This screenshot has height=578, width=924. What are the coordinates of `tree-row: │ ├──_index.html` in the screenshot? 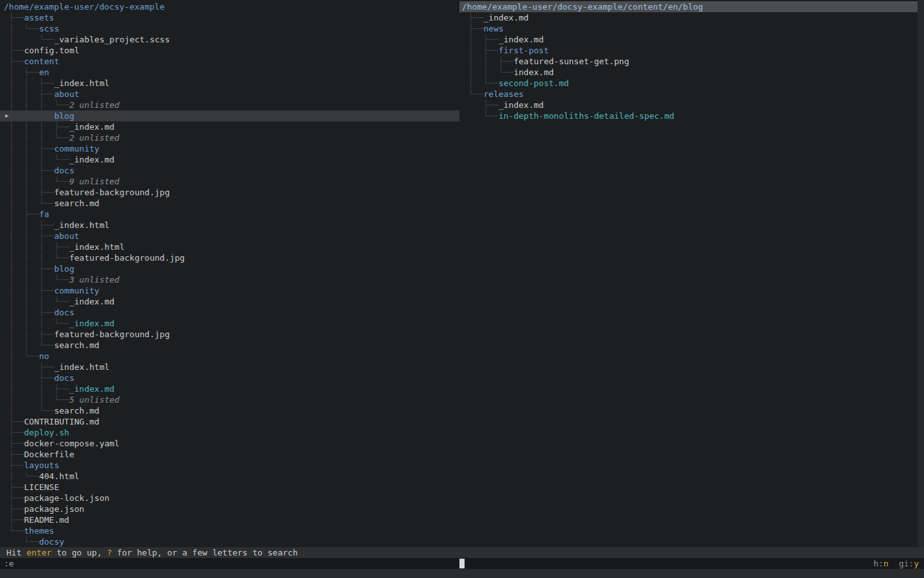 It's located at (230, 367).